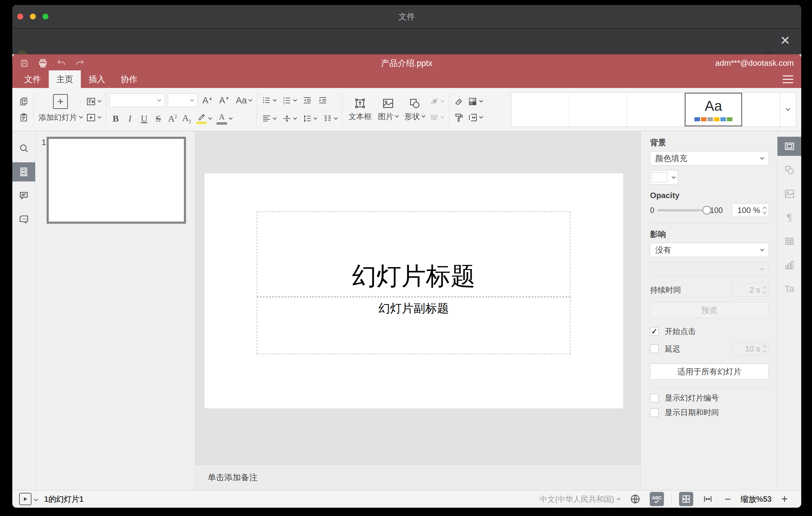 This screenshot has height=516, width=812. What do you see at coordinates (789, 289) in the screenshot?
I see `textart-settings-tab: Ta` at bounding box center [789, 289].